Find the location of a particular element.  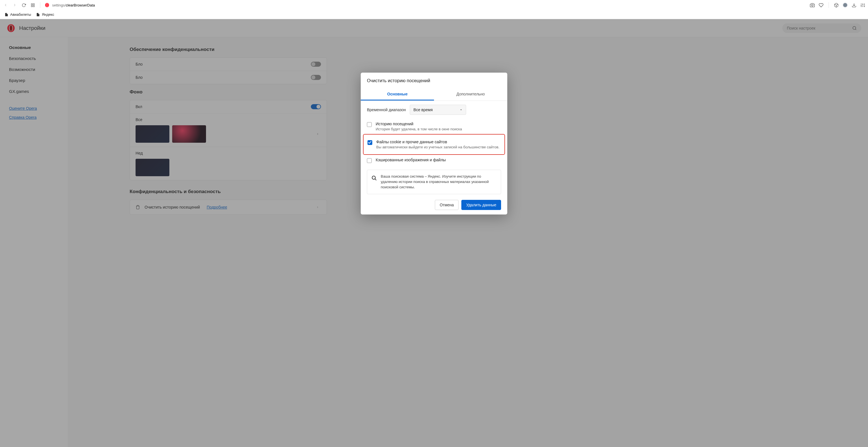

bookmark-label: Авиабилеты is located at coordinates (21, 14).